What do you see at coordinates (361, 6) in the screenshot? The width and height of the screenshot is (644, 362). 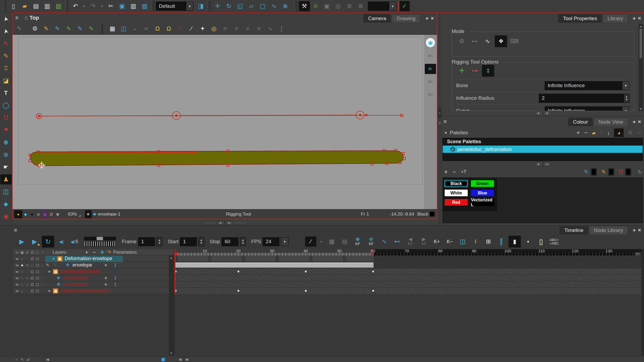 I see `add-deformer-under-button: ≣` at bounding box center [361, 6].